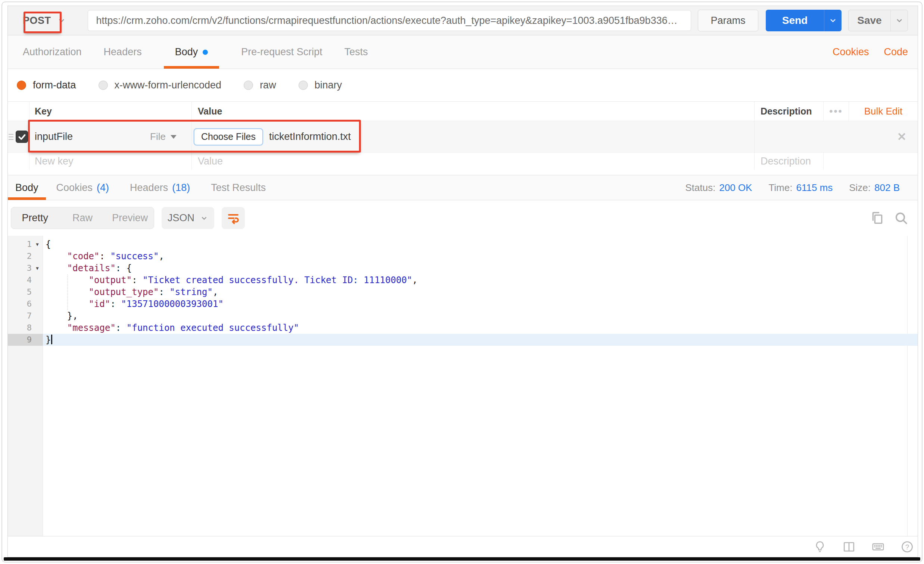 Image resolution: width=924 pixels, height=564 pixels. I want to click on new-description-input: Description, so click(789, 161).